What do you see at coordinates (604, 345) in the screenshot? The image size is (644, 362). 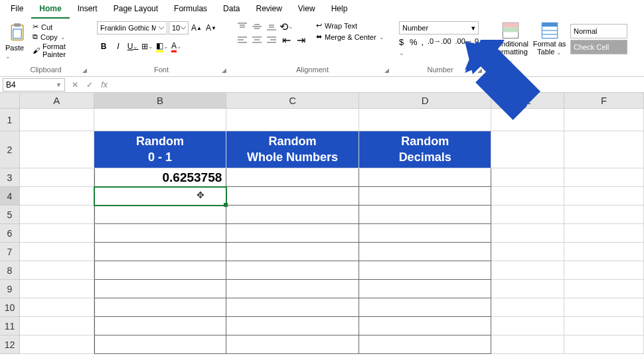 I see `cell-f12` at bounding box center [604, 345].